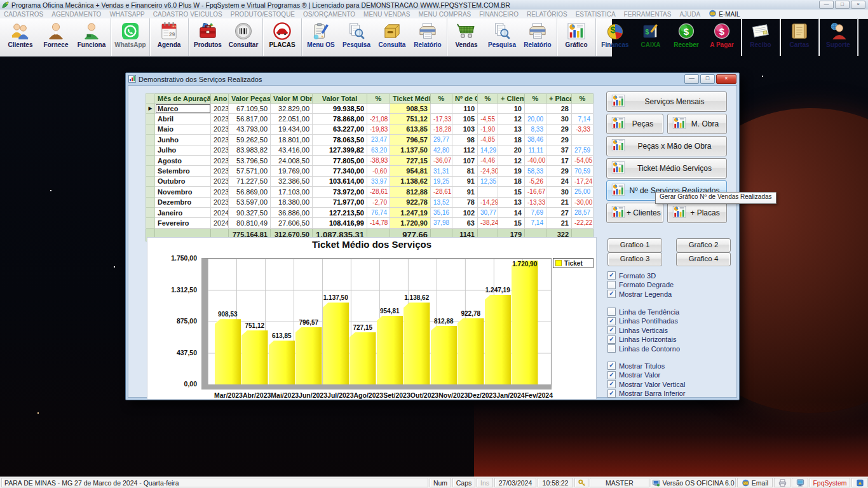  What do you see at coordinates (726, 79) in the screenshot?
I see `dialog-close-button: ×` at bounding box center [726, 79].